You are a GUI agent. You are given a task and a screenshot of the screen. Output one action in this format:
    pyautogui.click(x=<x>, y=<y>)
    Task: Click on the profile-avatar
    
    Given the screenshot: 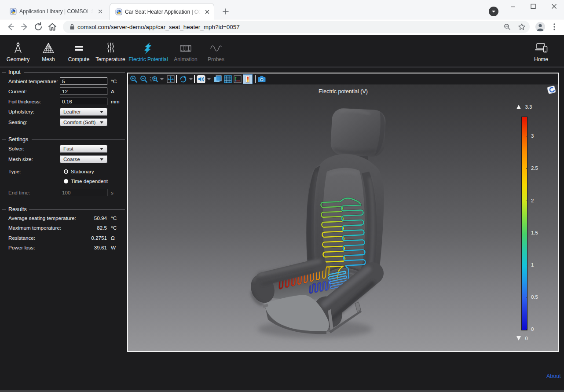 What is the action you would take?
    pyautogui.click(x=540, y=27)
    